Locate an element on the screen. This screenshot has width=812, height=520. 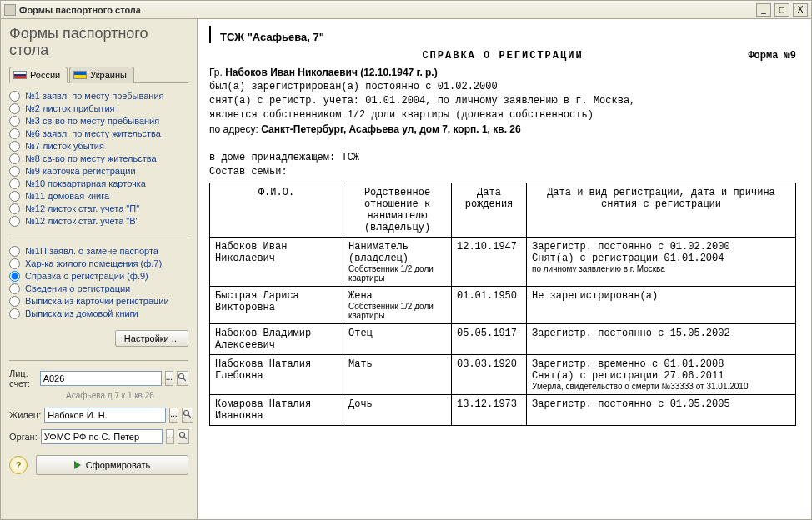
organ-label: Орган: is located at coordinates (23, 437).